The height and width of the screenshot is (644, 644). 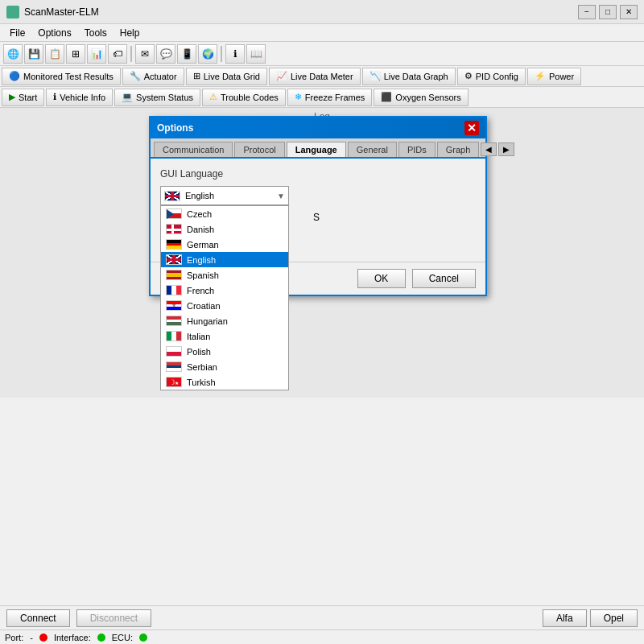 I want to click on nav-actuator-icon: 🔧, so click(x=135, y=76).